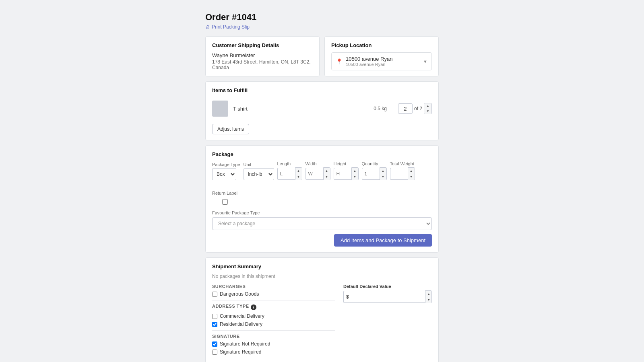  I want to click on printer-icon: 🖨, so click(208, 27).